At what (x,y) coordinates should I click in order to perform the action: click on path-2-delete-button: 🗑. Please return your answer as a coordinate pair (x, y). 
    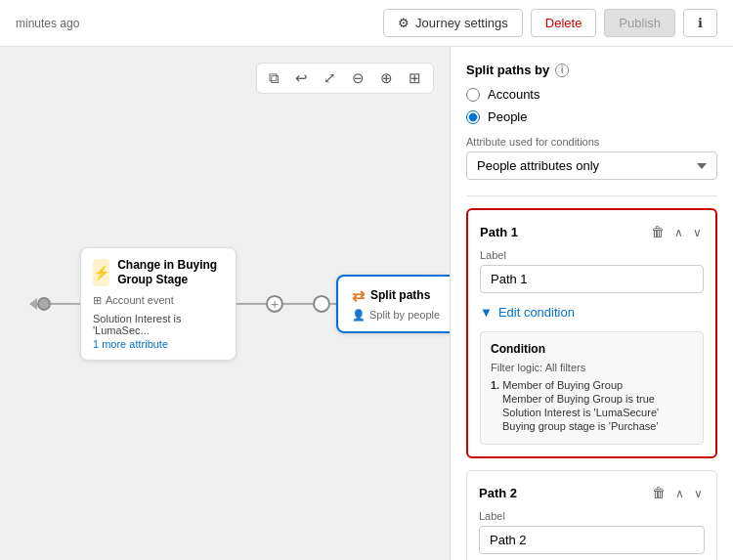
    Looking at the image, I should click on (659, 493).